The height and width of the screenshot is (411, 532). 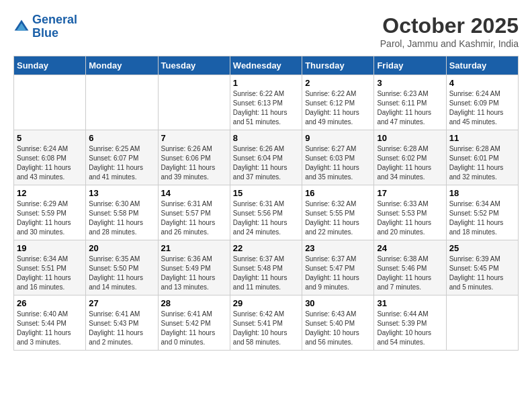 I want to click on day-detail: Sunrise: 6:32 AMSunset: 5:55 PMDaylight:…, so click(x=338, y=218).